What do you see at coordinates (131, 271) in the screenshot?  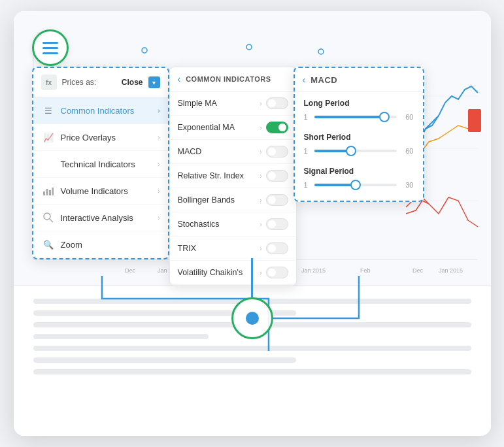 I see `svg-text: Dec` at bounding box center [131, 271].